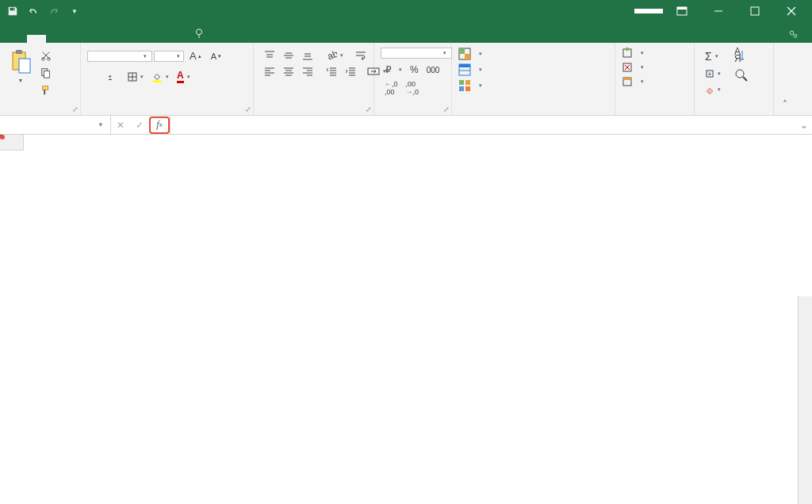 This screenshot has width=812, height=504. What do you see at coordinates (75, 11) in the screenshot?
I see `qat-customize: ▼` at bounding box center [75, 11].